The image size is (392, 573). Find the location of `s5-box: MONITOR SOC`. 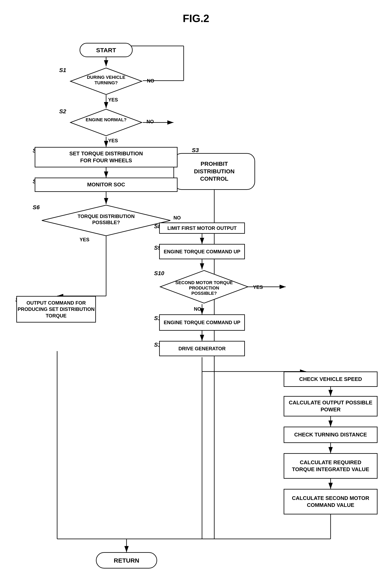

s5-box: MONITOR SOC is located at coordinates (106, 185).